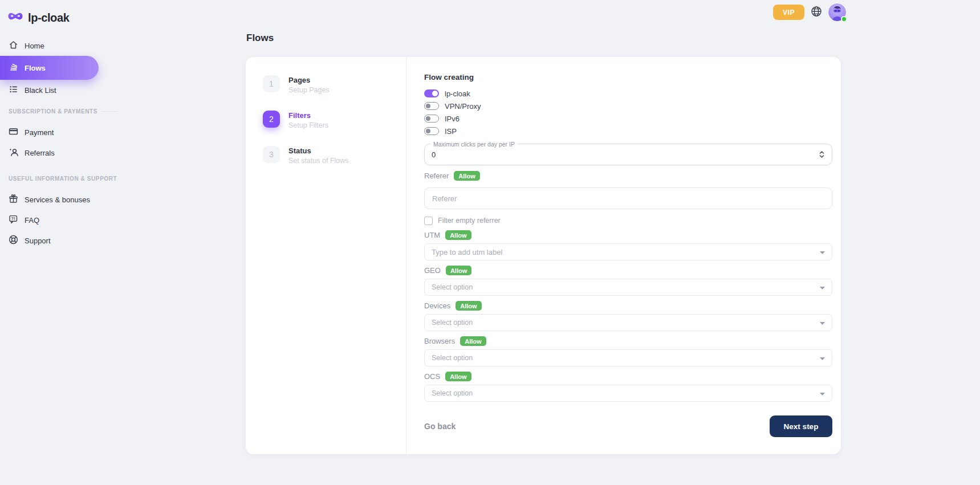 The width and height of the screenshot is (980, 485). What do you see at coordinates (628, 376) in the screenshot?
I see `ocs-label-row: OCS Allow` at bounding box center [628, 376].